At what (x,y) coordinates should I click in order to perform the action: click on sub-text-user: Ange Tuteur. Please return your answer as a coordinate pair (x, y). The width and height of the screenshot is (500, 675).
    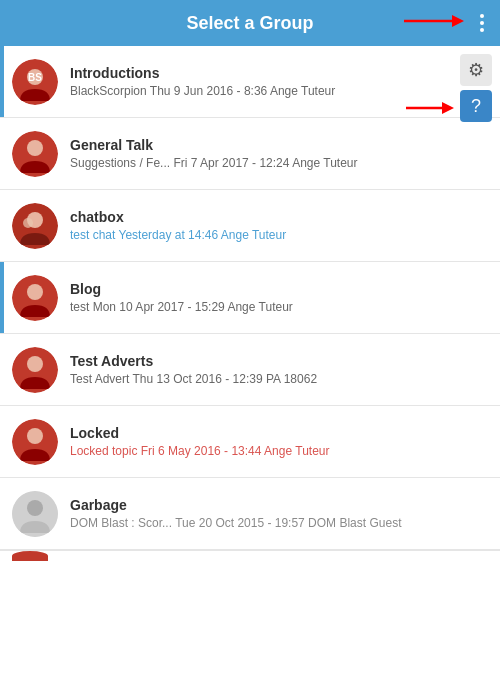
    Looking at the image, I should click on (252, 235).